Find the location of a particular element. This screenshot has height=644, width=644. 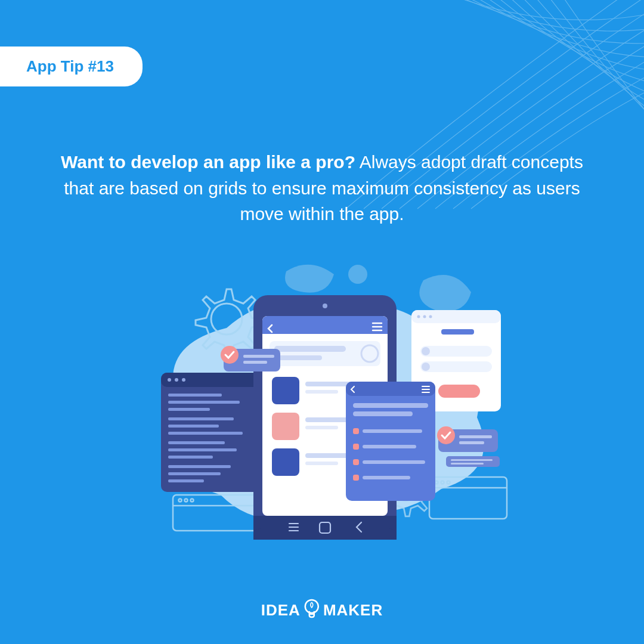

headline-bold: Want to develop an app like a pro? is located at coordinates (208, 162).